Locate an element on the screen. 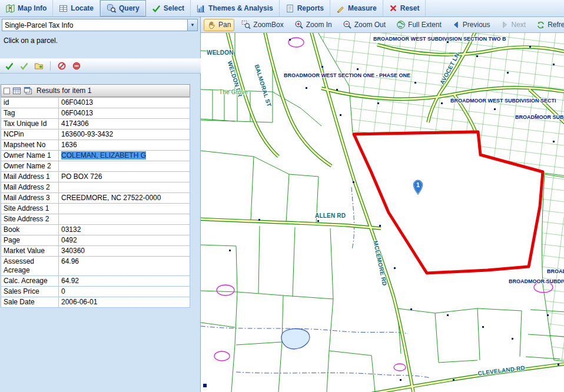 This screenshot has height=392, width=564. map-button-label: Next is located at coordinates (518, 25).